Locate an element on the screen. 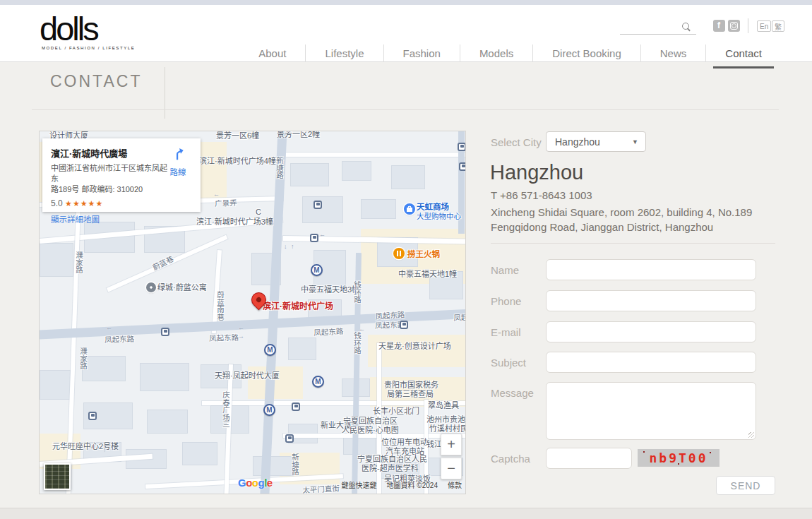 The image size is (812, 519). map-label: 长丰小区北门 is located at coordinates (396, 411).